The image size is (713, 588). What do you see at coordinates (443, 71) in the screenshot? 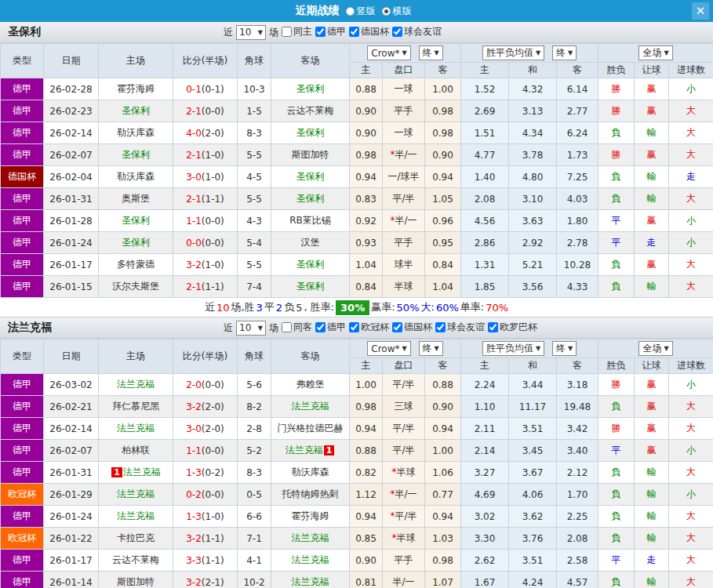
I see `sub-away: 客` at bounding box center [443, 71].